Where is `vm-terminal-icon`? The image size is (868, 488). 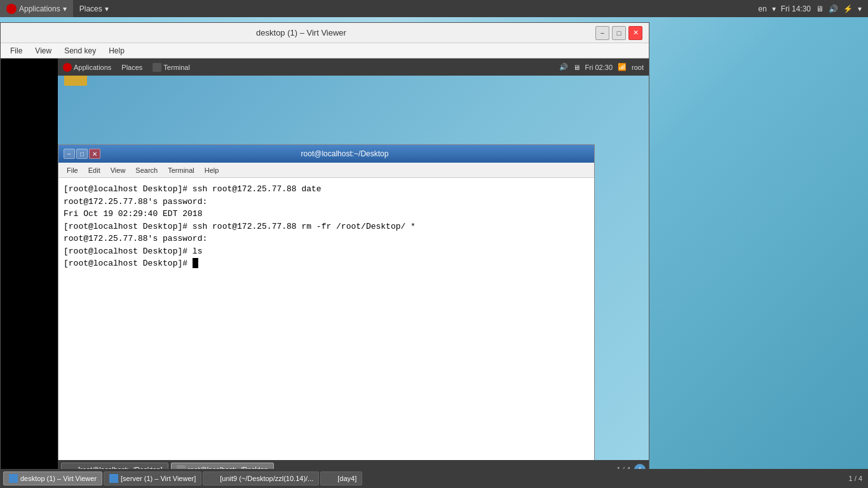
vm-terminal-icon is located at coordinates (157, 67).